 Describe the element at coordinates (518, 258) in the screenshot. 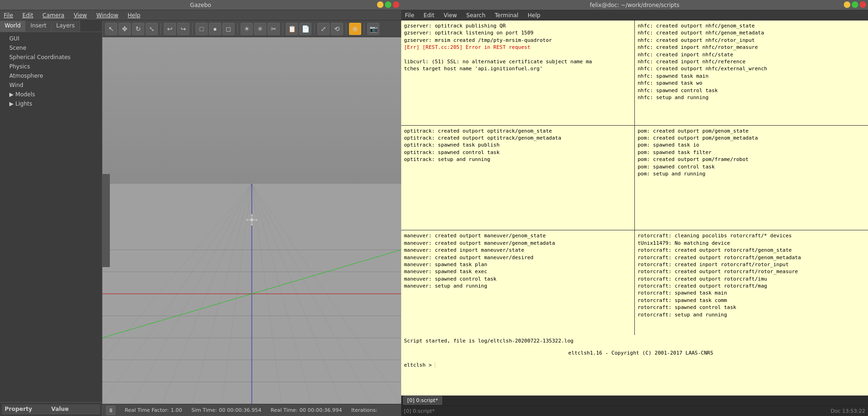

I see `terminal-line: maneuver: created outport maneuver/desir…` at that location.